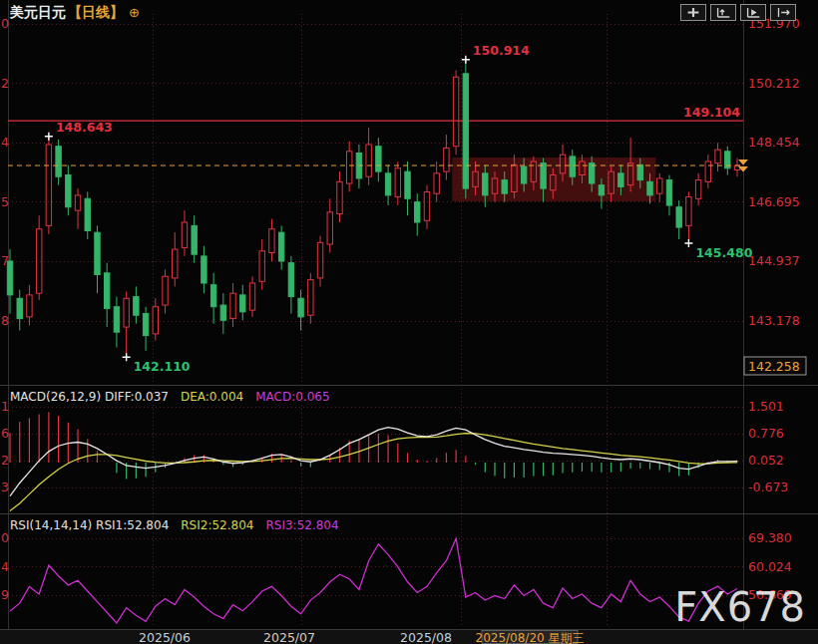 This screenshot has width=818, height=644. Describe the element at coordinates (770, 566) in the screenshot. I see `svg-text: 60.024` at that location.